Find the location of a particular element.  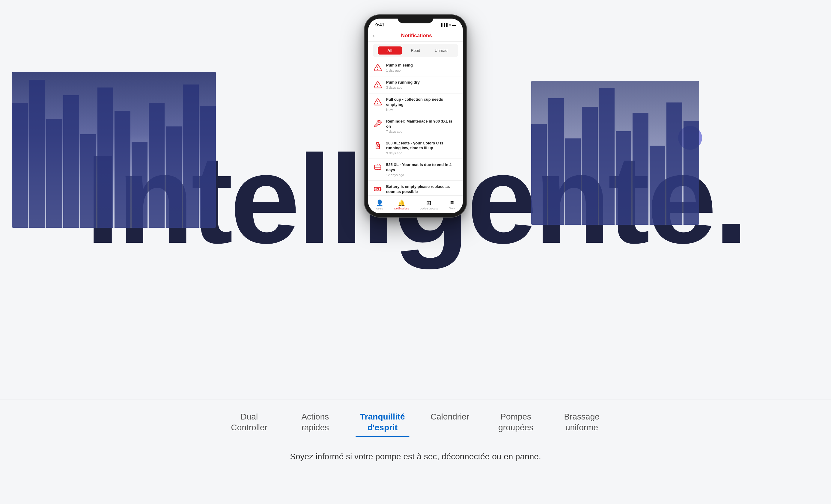

notif-time-1: 1 day ago is located at coordinates (422, 70).